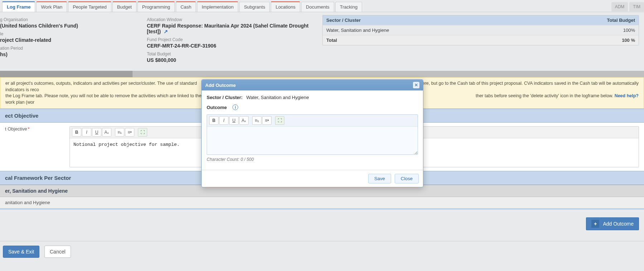 Image resolution: width=644 pixels, height=271 pixels. What do you see at coordinates (557, 99) in the screenshot?
I see `help-text-right-2: ther tabs before seeing the 'delete acti…` at bounding box center [557, 99].